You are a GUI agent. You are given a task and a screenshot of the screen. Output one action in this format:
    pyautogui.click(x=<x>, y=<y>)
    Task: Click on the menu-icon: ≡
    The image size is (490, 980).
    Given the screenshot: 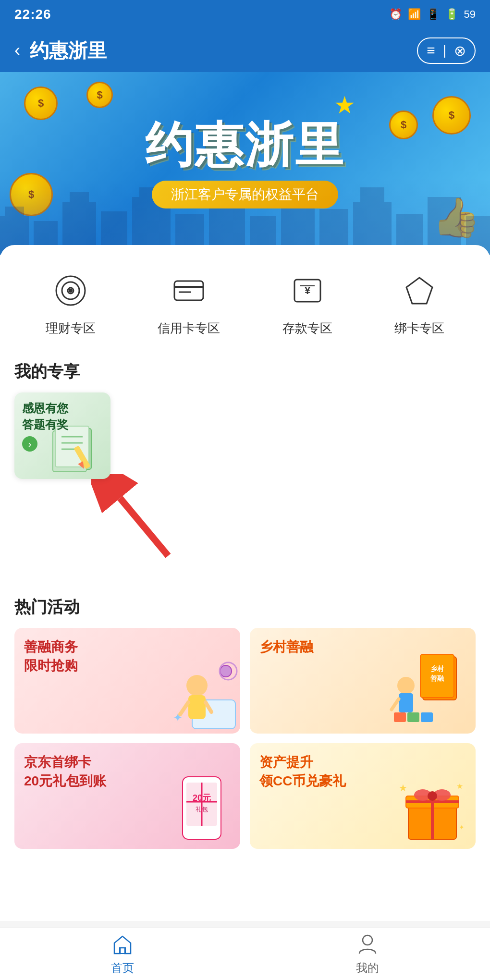 What is the action you would take?
    pyautogui.click(x=431, y=50)
    